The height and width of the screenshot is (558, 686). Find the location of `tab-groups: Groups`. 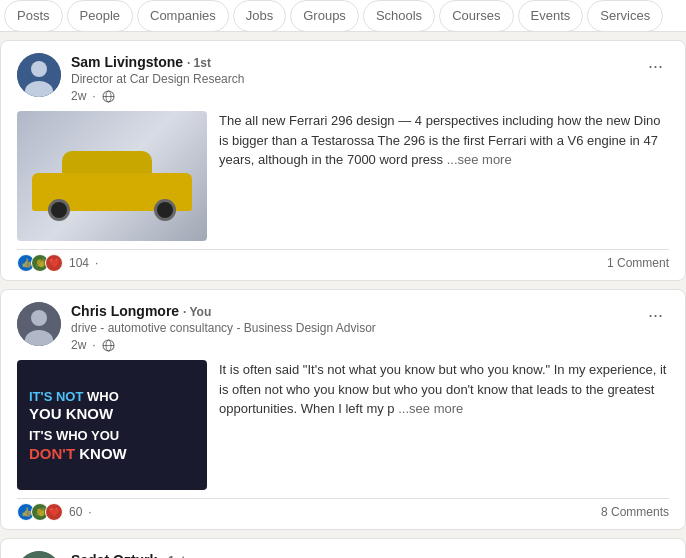

tab-groups: Groups is located at coordinates (324, 16).